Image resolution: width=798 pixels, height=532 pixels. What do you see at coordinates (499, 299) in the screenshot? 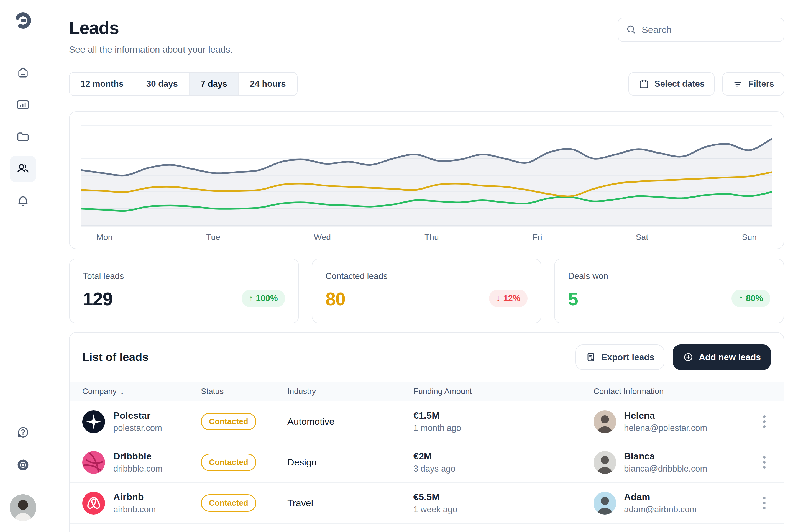
I see `trend-arrow-icon: ↓` at bounding box center [499, 299].